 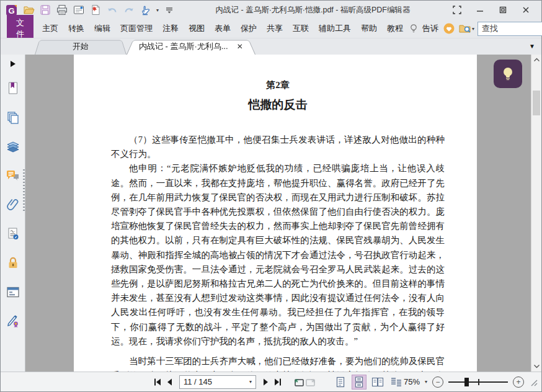 I want to click on document-tab-bar: 开始 内战记 - 盖乌斯·尤利乌... ✕ ▼, so click(x=271, y=46).